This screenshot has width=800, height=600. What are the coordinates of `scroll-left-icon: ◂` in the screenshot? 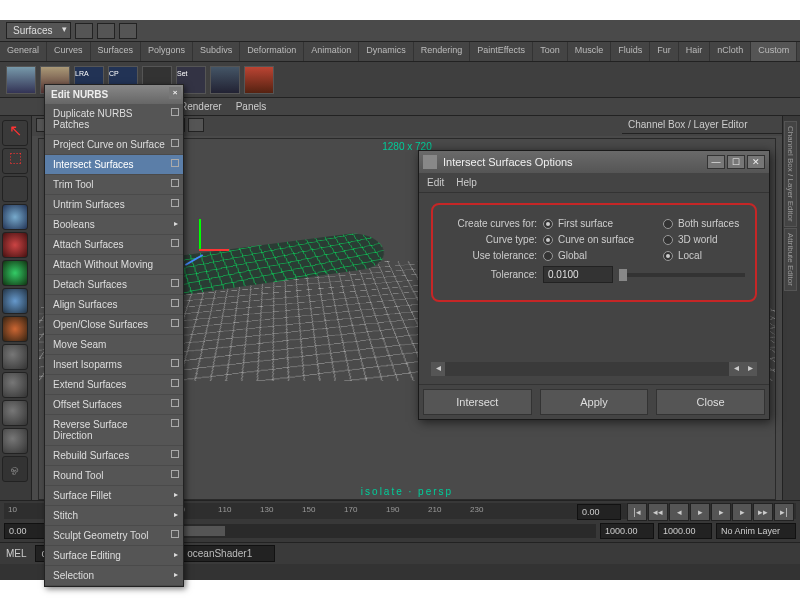 It's located at (438, 369).